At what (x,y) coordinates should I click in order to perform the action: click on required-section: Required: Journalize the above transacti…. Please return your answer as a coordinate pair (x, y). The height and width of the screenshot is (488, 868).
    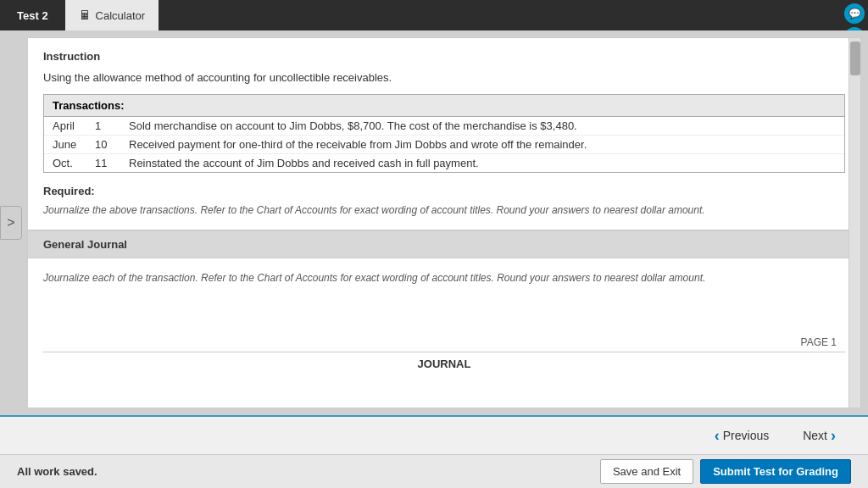
    Looking at the image, I should click on (444, 202).